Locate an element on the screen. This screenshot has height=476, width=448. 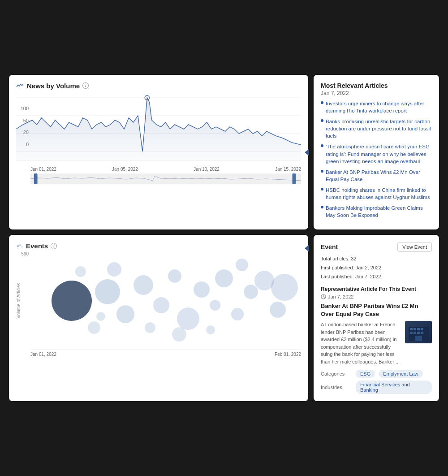
events-info: i is located at coordinates (54, 246).